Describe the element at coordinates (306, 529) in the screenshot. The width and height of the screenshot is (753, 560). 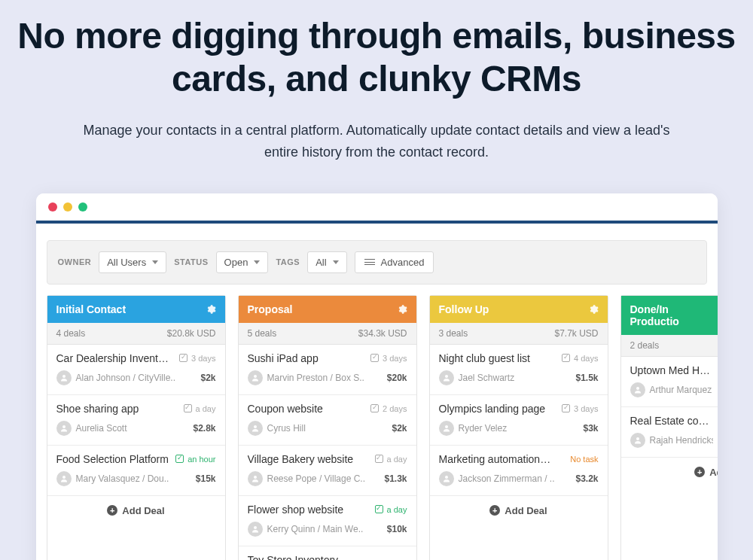
I see `deal-person: Kerry Quinn / Main We..` at that location.